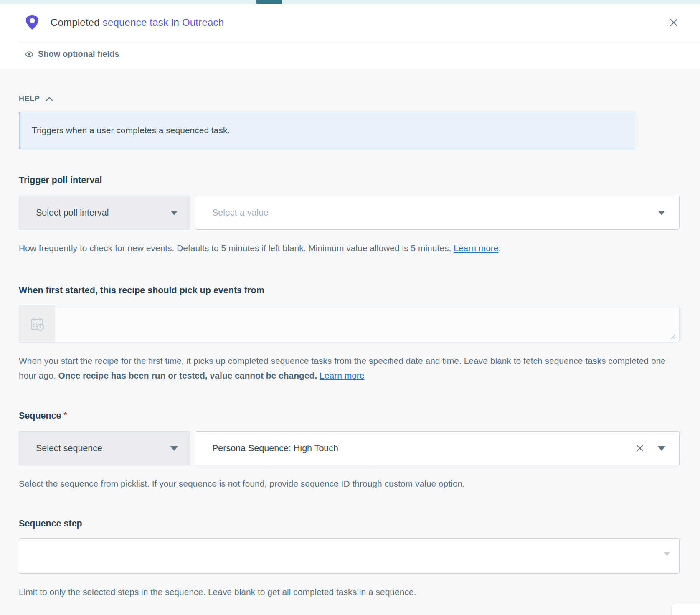 The height and width of the screenshot is (615, 700). Describe the element at coordinates (40, 416) in the screenshot. I see `sequence-label-text: Sequence` at that location.